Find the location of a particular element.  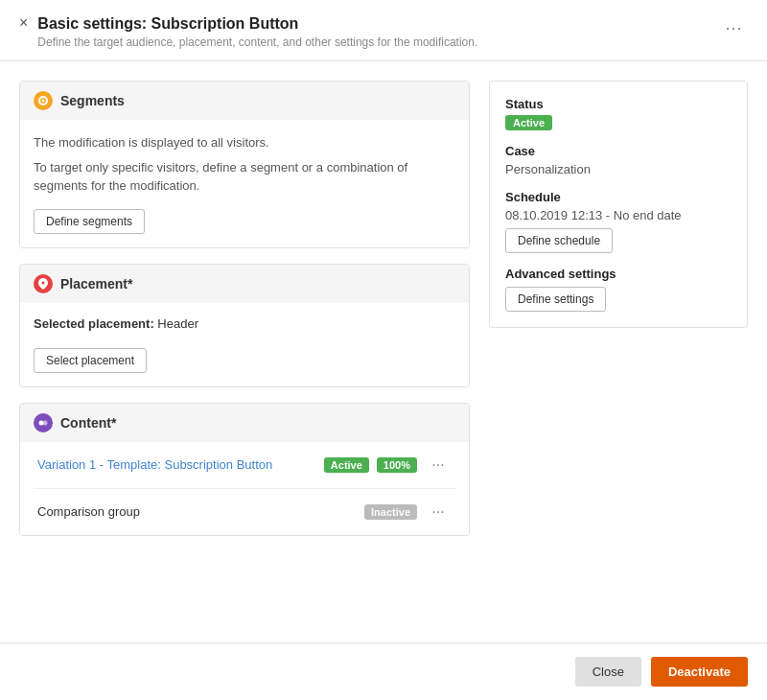

right-panel: Status Active Case Personalization Sched… is located at coordinates (618, 204).